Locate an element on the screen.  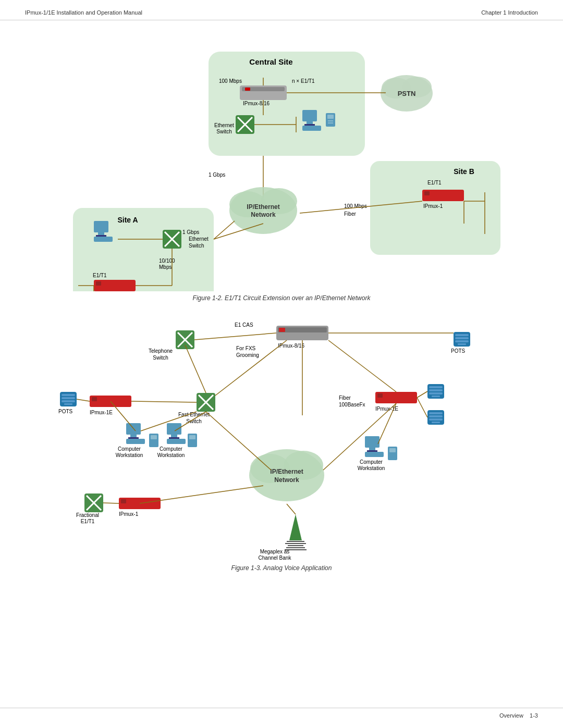
ipmux1e-left-label: IPmux-1E is located at coordinates (101, 413).